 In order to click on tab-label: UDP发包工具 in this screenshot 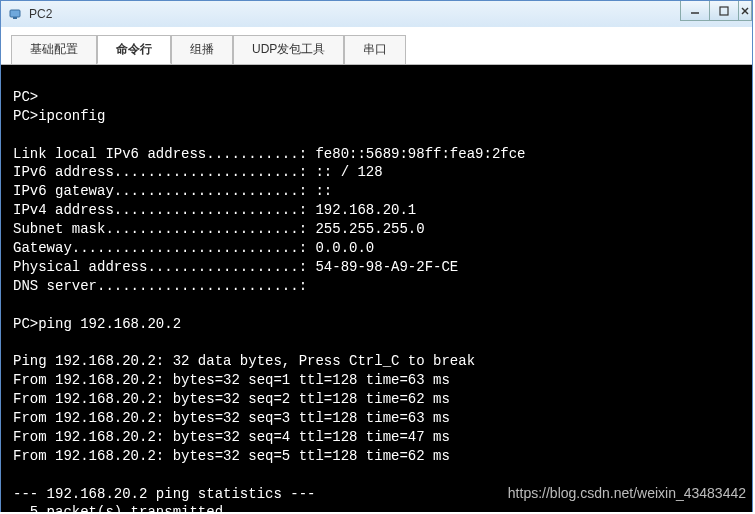, I will do `click(288, 49)`.